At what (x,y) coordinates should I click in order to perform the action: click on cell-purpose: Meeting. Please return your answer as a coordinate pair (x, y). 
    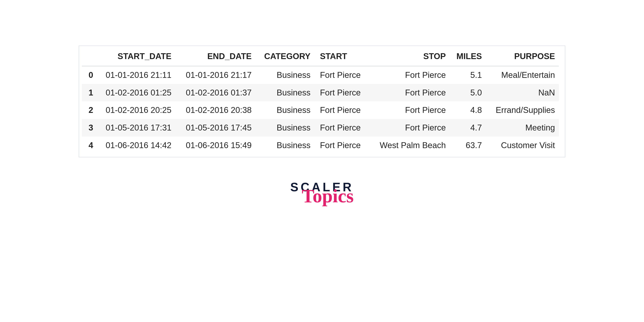
    Looking at the image, I should click on (522, 128).